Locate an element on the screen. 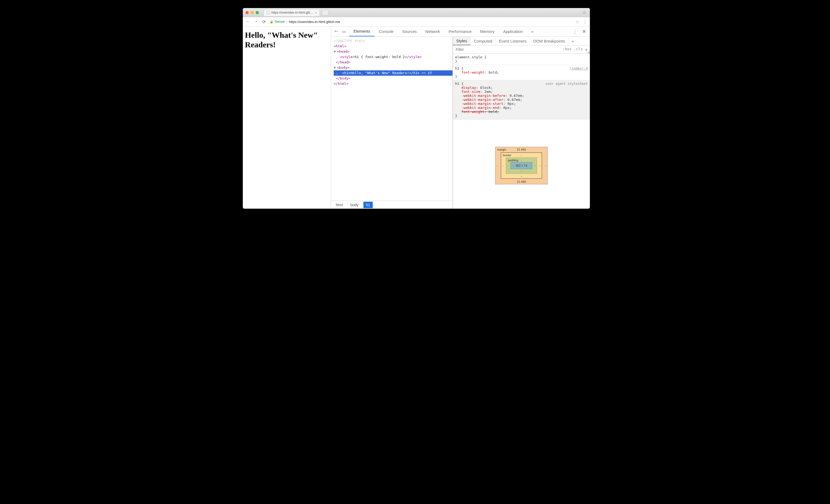 The height and width of the screenshot is (504, 830). devtools-tab-console: Console is located at coordinates (386, 32).